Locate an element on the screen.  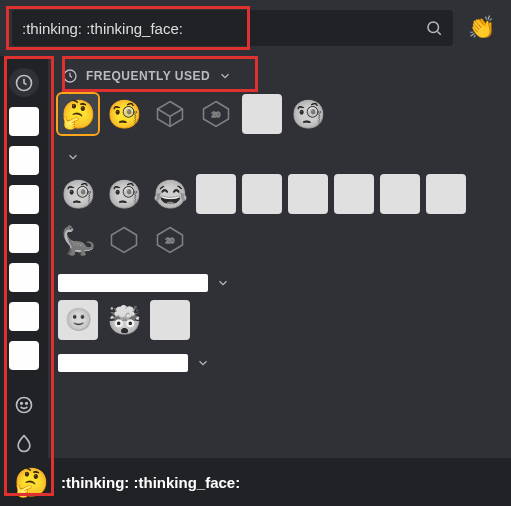
frequent-emoji-grid: 🤔 🧐 20 🧐 is located at coordinates (280, 117).